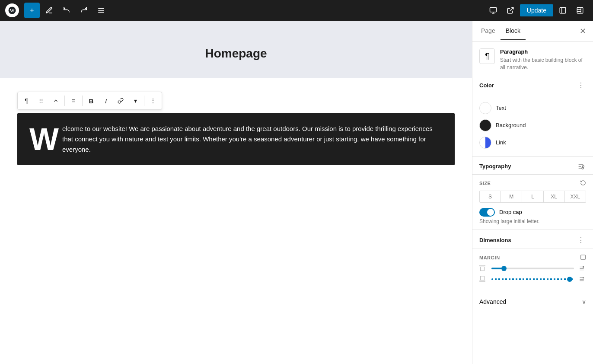  I want to click on block-info-text: Paragraph Start with the basic building …, so click(543, 60).